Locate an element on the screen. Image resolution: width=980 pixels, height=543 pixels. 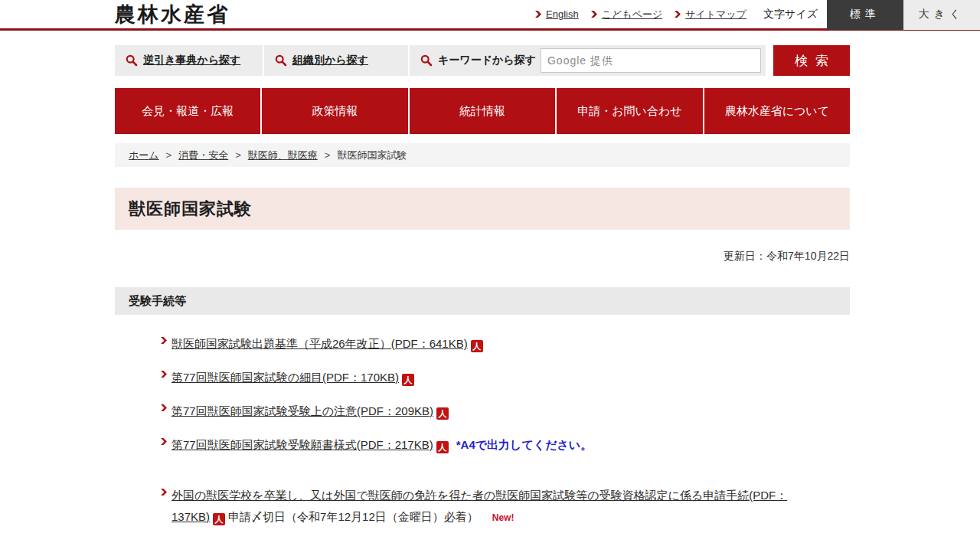
section-bar: 受験手続等 is located at coordinates (482, 301).